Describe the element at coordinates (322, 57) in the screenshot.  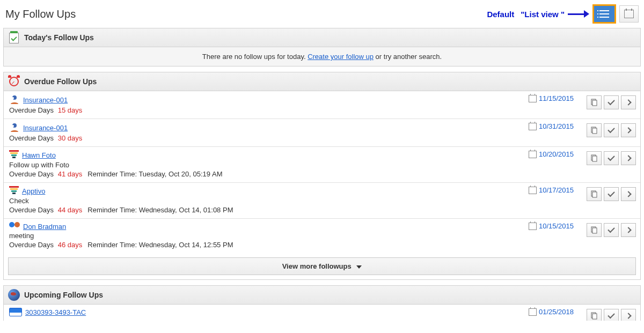
I see `today-empty-row: There are no follow ups for today. Creat…` at that location.